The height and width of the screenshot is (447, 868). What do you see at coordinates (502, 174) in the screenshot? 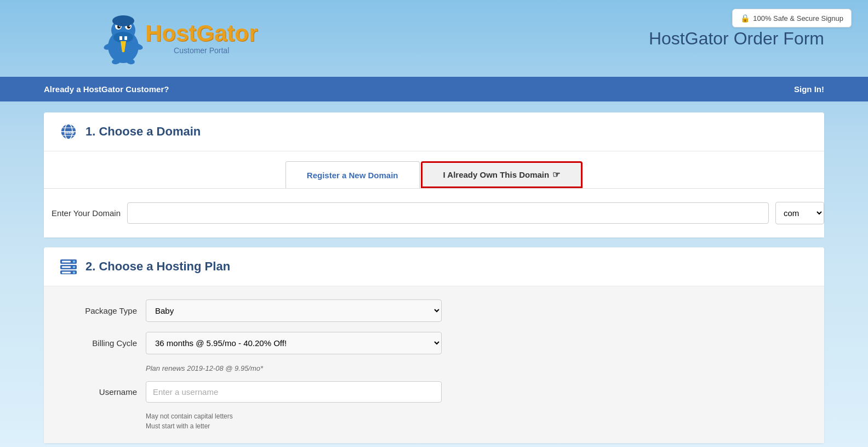
I see `tab-own-domain: I Already Own This Domain` at bounding box center [502, 174].